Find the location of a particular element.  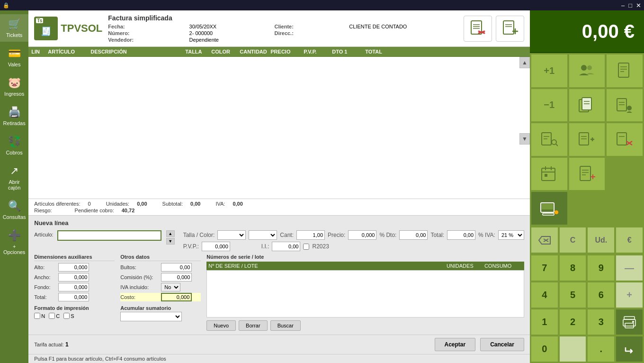

r2023-checkbox is located at coordinates (306, 246).